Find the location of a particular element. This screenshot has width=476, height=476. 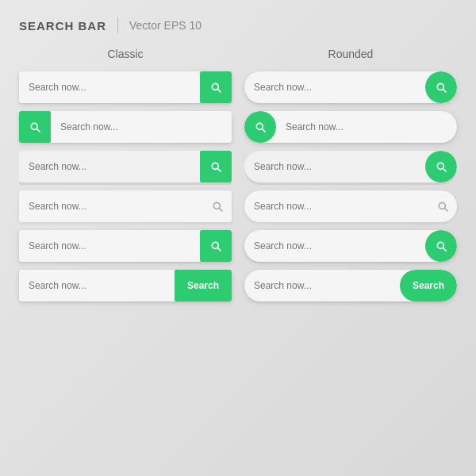

classic-column-title: Classic is located at coordinates (125, 54).